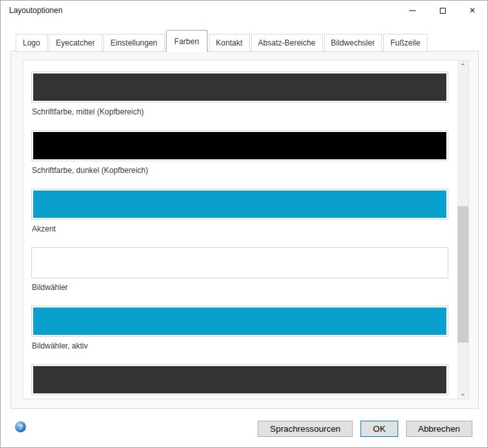 This screenshot has width=488, height=448. I want to click on color-row, so click(239, 381).